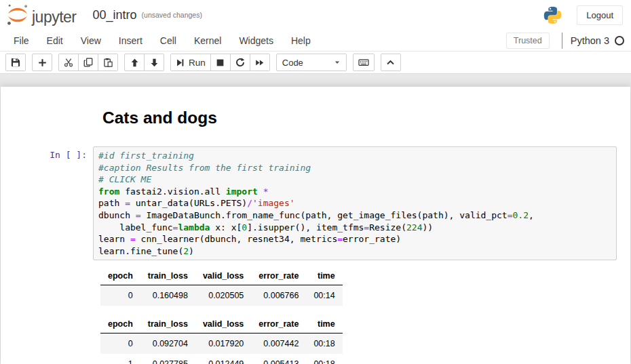  What do you see at coordinates (357, 239) in the screenshot?
I see `code-line: learn = cnn_learner(dbunch, resnet34, me…` at bounding box center [357, 239].